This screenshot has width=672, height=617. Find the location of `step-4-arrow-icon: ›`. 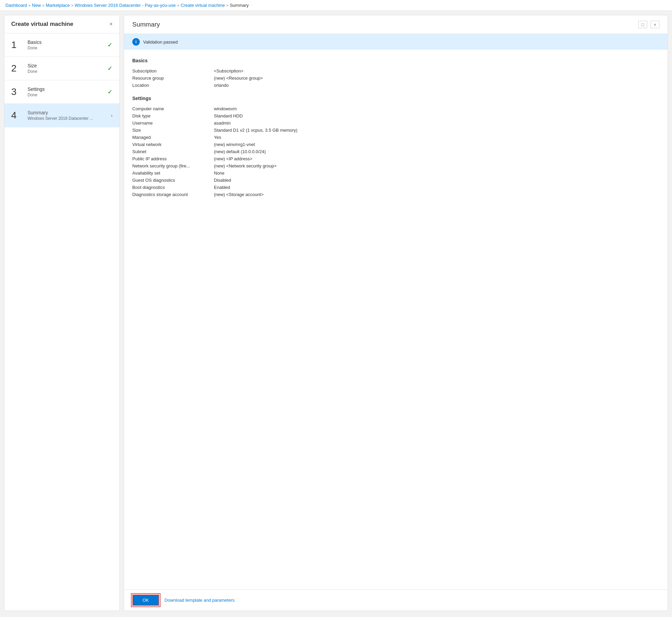

step-4-arrow-icon: › is located at coordinates (112, 115).